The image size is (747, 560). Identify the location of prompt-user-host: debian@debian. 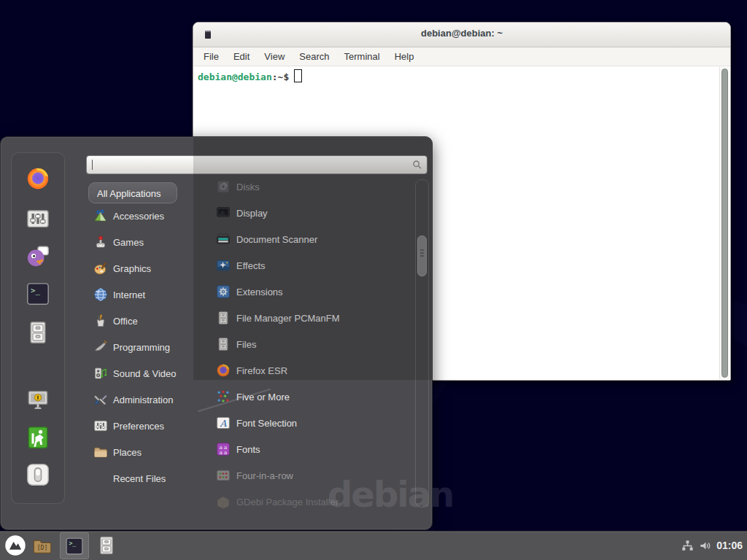
(235, 77).